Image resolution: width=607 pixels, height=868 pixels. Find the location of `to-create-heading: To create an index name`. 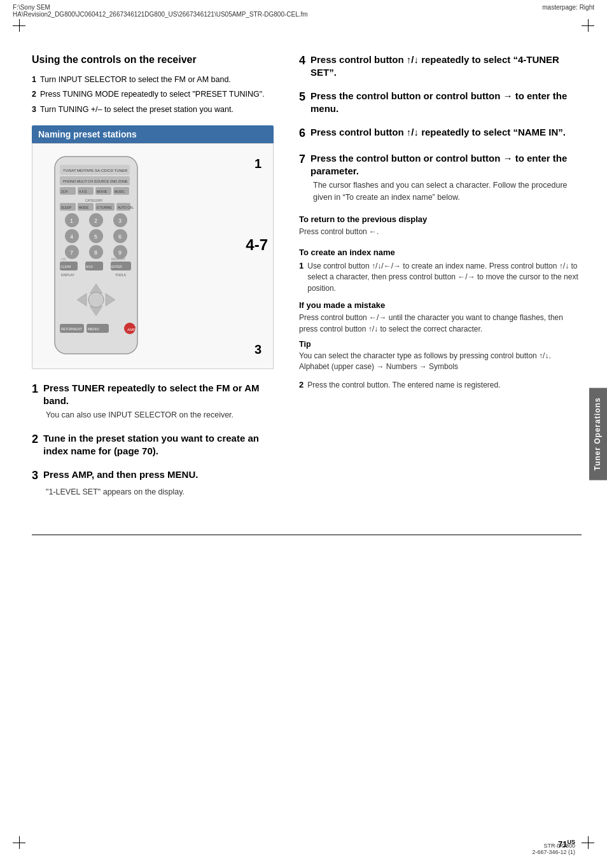

to-create-heading: To create an index name is located at coordinates (440, 252).